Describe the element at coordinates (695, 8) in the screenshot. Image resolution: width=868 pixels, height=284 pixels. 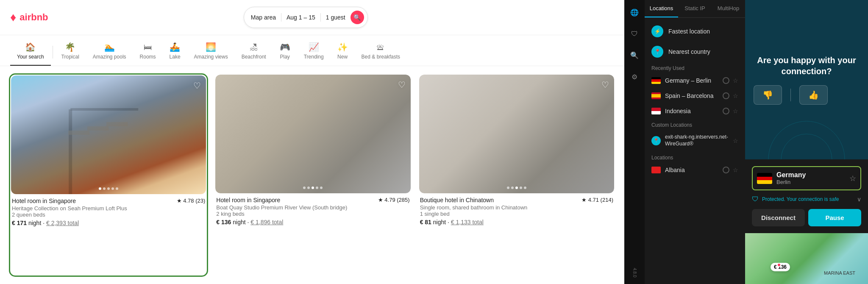
I see `vpn-tab-static-ip: Static IP` at that location.